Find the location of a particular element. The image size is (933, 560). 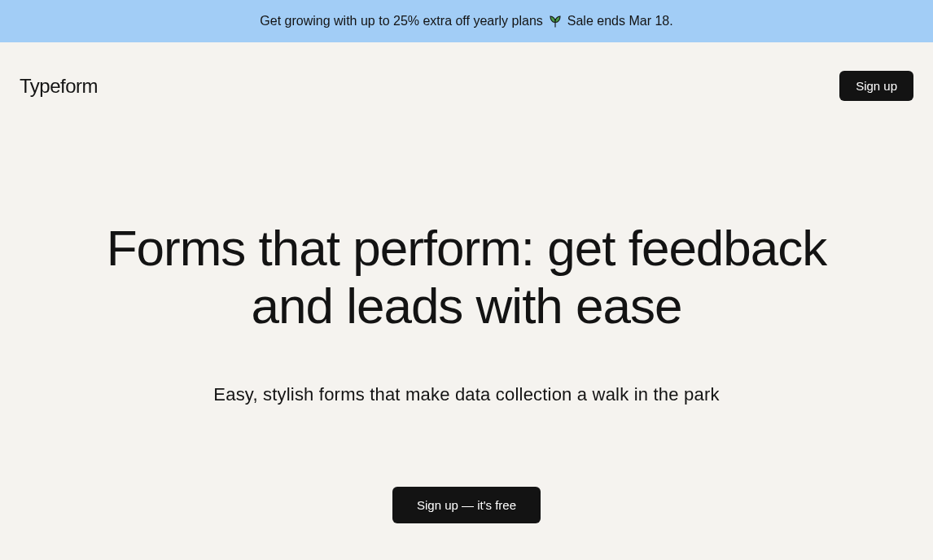

logo: Typeform is located at coordinates (59, 86).